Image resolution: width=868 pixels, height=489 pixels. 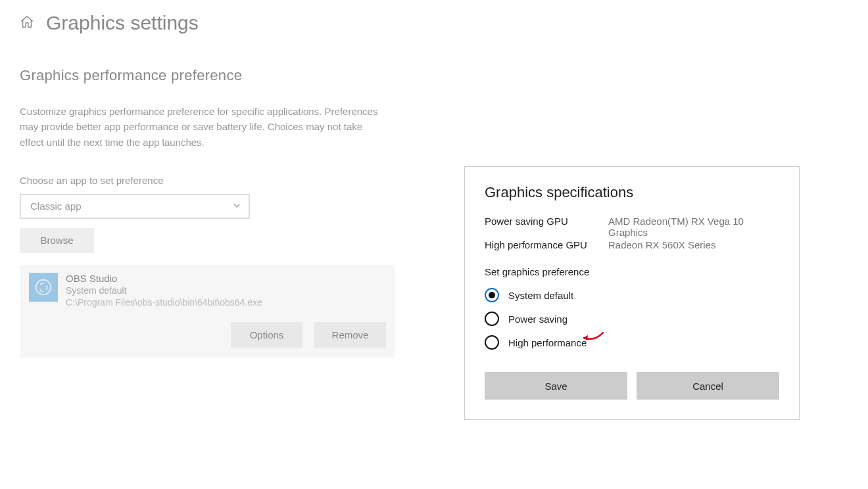 I want to click on high-perf-gpu-label: High performance GPU, so click(x=546, y=244).